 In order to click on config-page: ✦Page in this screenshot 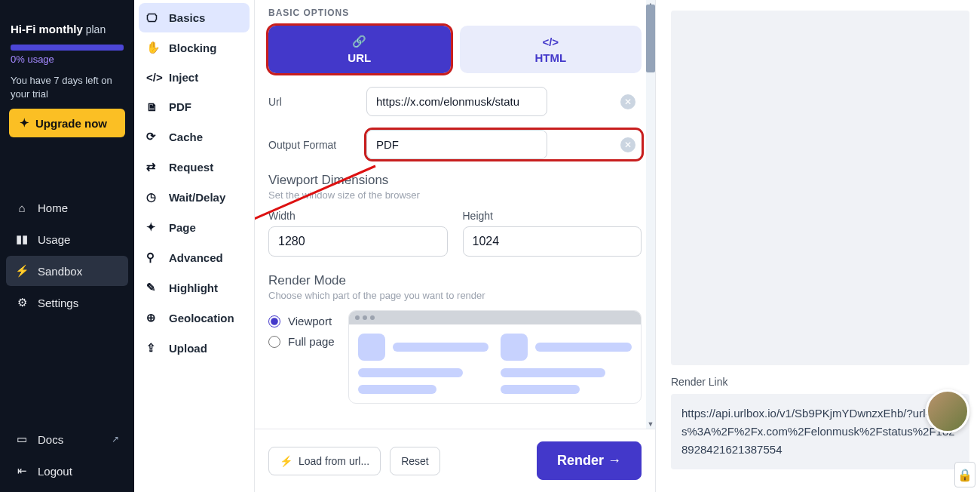, I will do `click(194, 227)`.